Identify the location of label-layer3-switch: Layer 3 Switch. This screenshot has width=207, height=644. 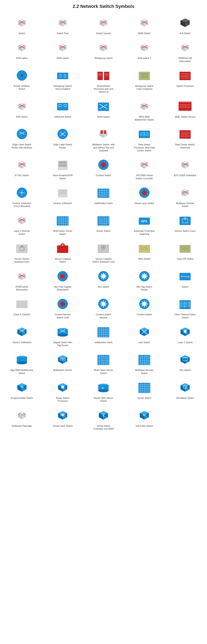
(185, 342).